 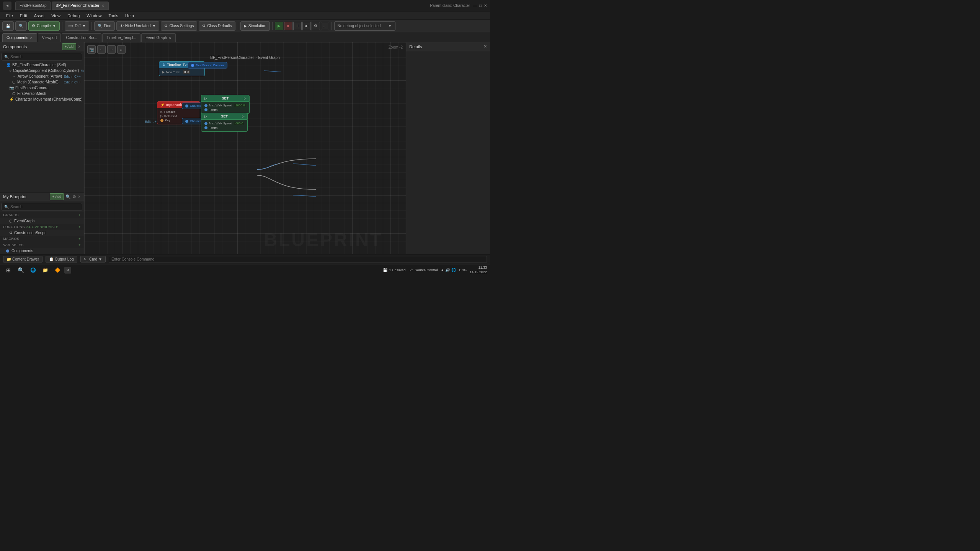 I want to click on taskbar-orange-btn: 🔶, so click(x=57, y=270).